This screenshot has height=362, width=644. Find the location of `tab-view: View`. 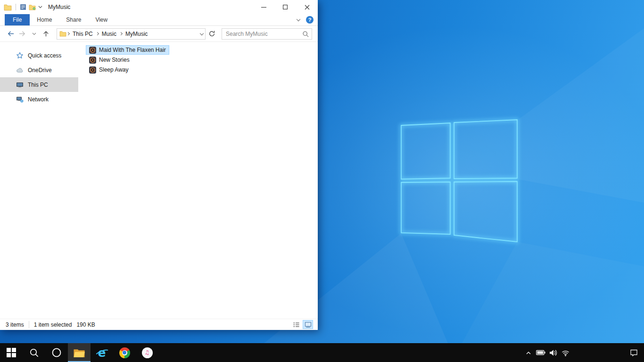

tab-view: View is located at coordinates (101, 20).